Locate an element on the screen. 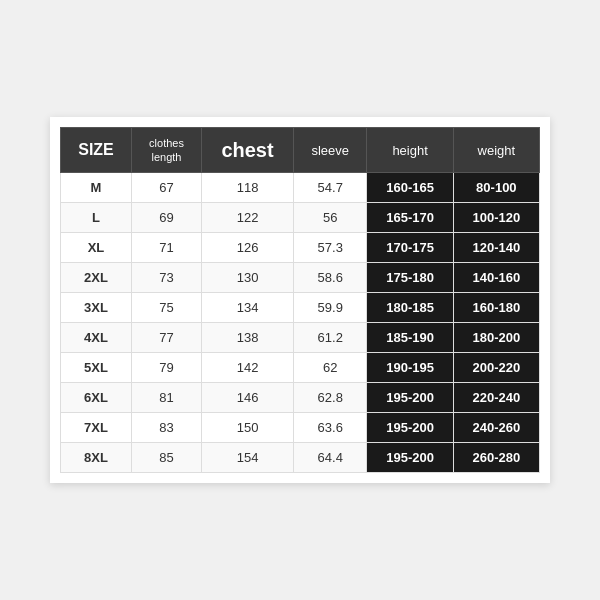 The height and width of the screenshot is (600, 600). cell-size: 6XL is located at coordinates (96, 398).